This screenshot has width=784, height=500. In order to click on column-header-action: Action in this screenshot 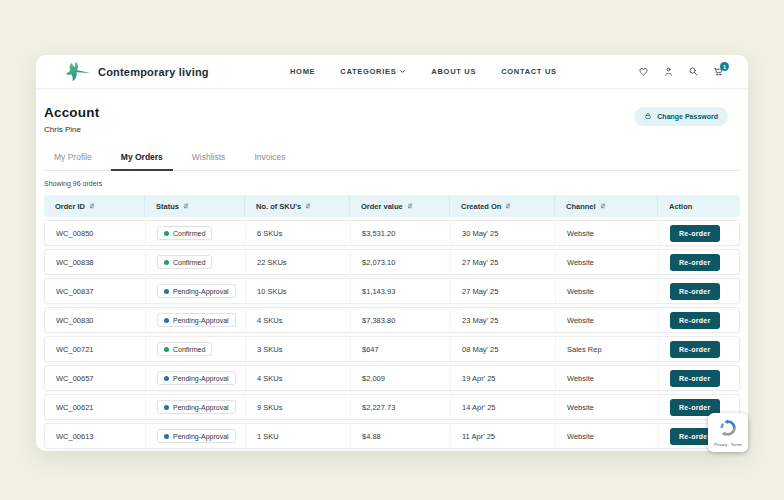, I will do `click(698, 206)`.